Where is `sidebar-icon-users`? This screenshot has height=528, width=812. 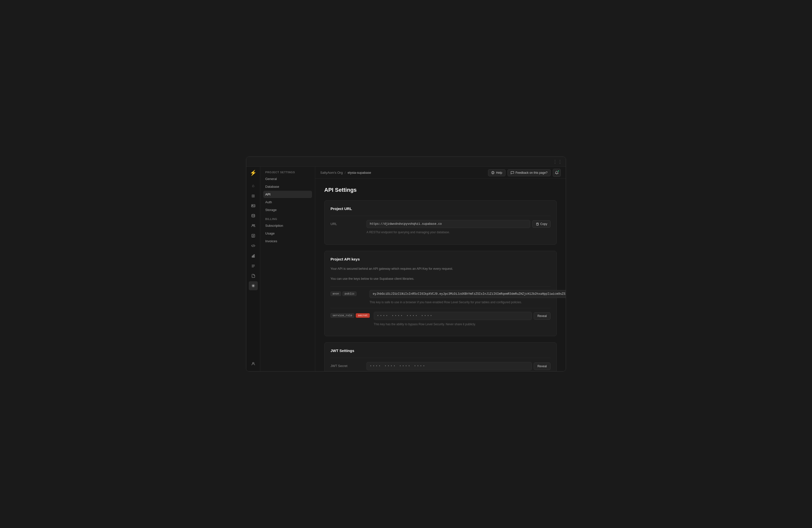
sidebar-icon-users is located at coordinates (253, 226).